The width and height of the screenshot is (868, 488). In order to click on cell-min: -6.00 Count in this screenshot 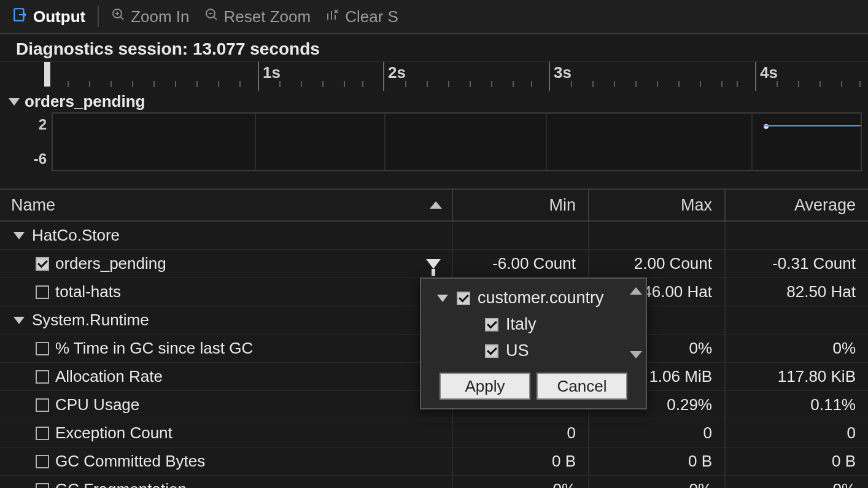, I will do `click(521, 264)`.